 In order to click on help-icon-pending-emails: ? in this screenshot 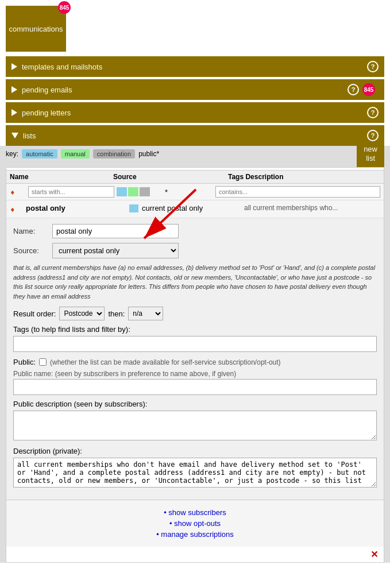, I will do `click(353, 90)`.